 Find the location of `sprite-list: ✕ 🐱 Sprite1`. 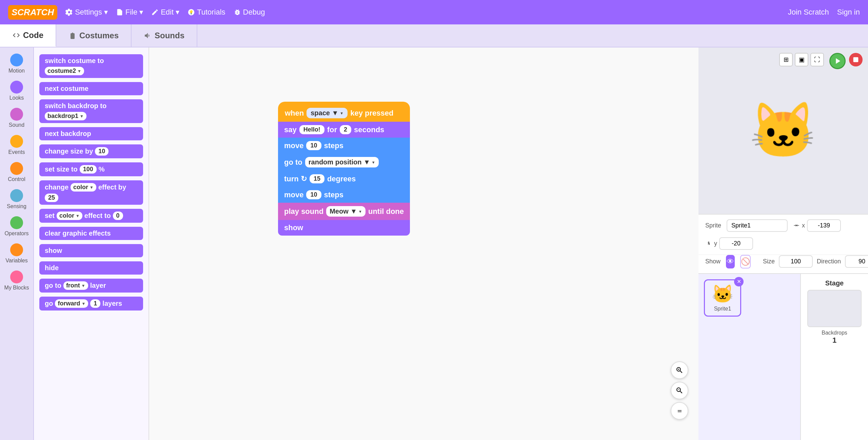

sprite-list: ✕ 🐱 Sprite1 is located at coordinates (749, 357).